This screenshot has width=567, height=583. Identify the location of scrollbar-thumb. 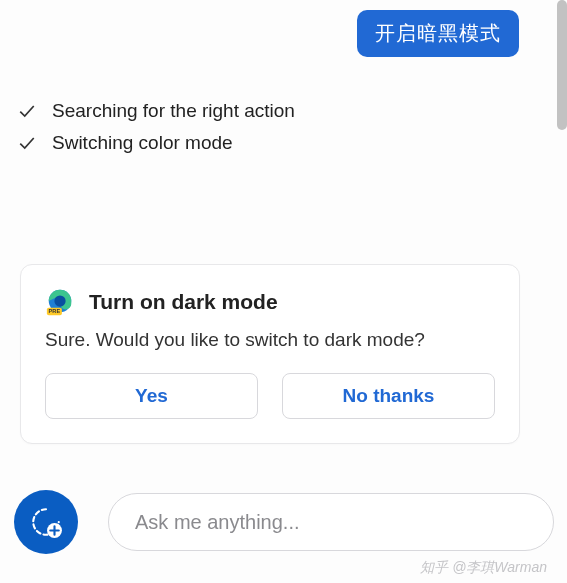
(562, 65).